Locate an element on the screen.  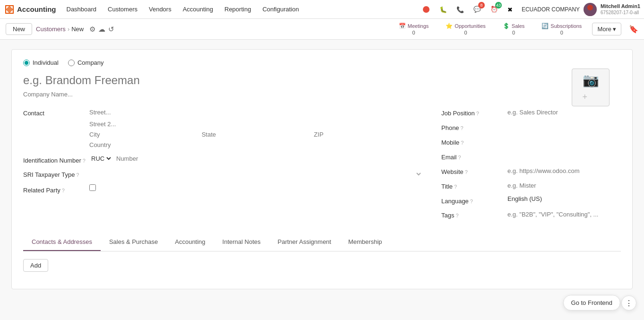
language-help-icon: ? is located at coordinates (472, 201).